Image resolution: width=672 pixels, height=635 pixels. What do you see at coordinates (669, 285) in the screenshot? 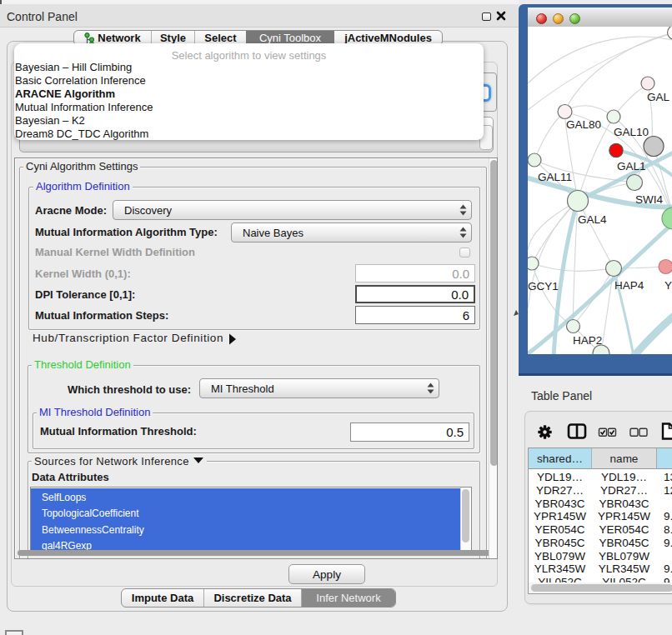
I see `svg-text: Y` at bounding box center [669, 285].